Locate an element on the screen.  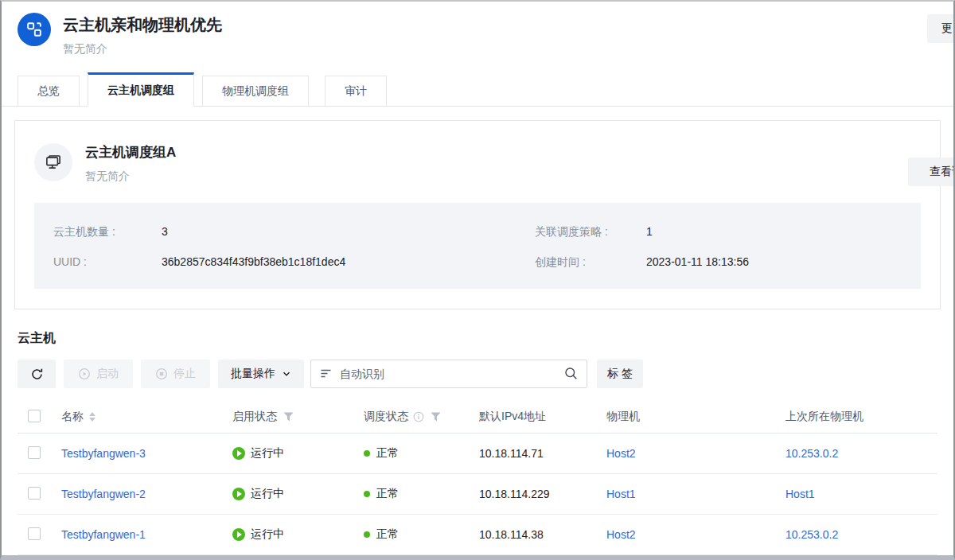
start-button-label: 启动 is located at coordinates (107, 374).